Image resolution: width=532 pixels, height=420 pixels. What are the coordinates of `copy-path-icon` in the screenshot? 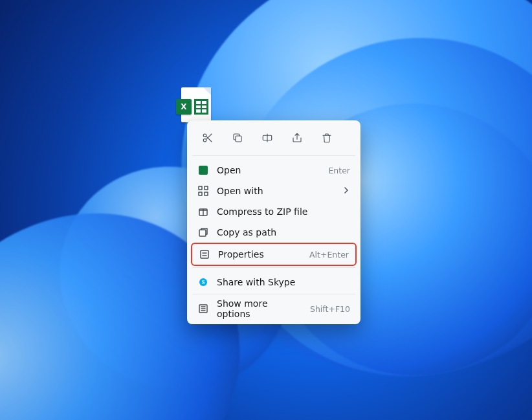 It's located at (203, 232).